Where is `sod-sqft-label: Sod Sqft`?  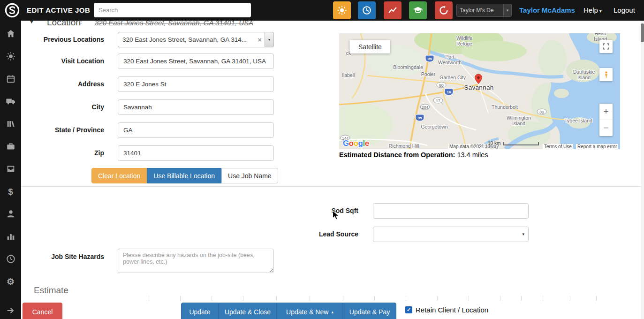 sod-sqft-label: Sod Sqft is located at coordinates (307, 211).